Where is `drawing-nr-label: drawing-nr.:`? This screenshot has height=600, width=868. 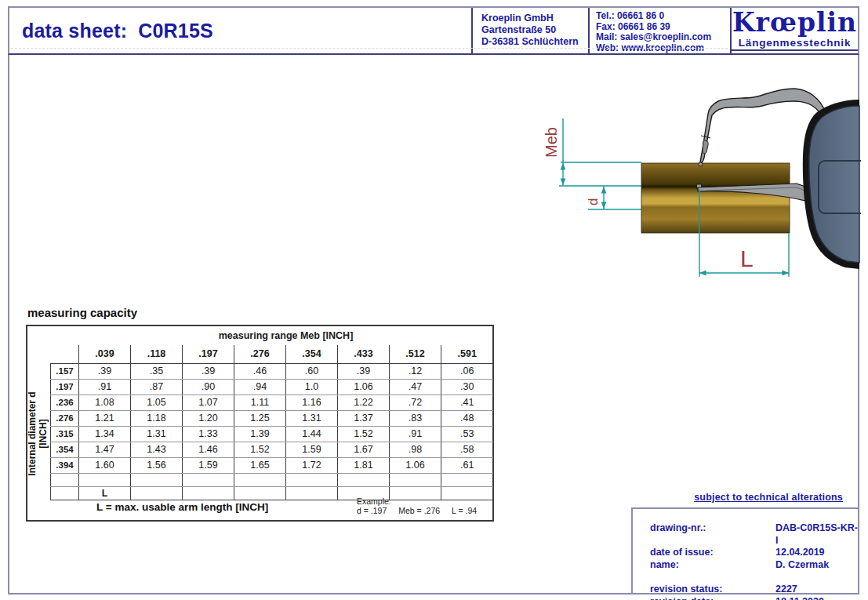 drawing-nr-label: drawing-nr.: is located at coordinates (713, 535).